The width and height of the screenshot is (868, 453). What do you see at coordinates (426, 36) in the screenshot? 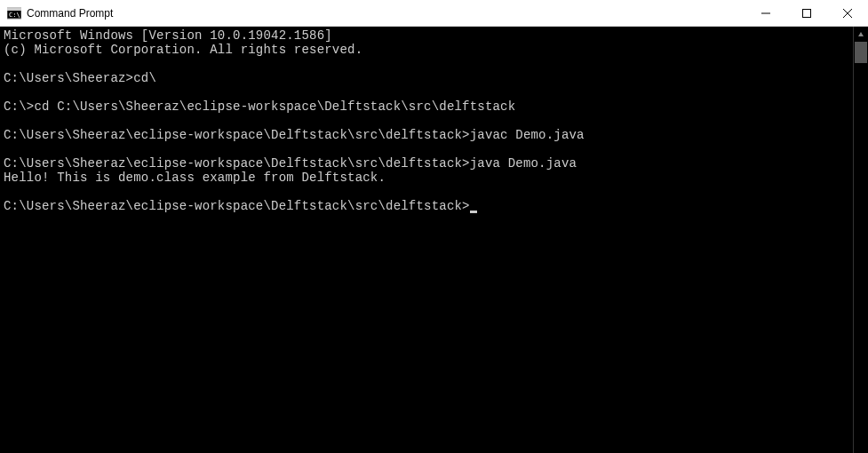
I see `terminal-line: Microsoft Windows [Version 10.0.19042.15…` at bounding box center [426, 36].